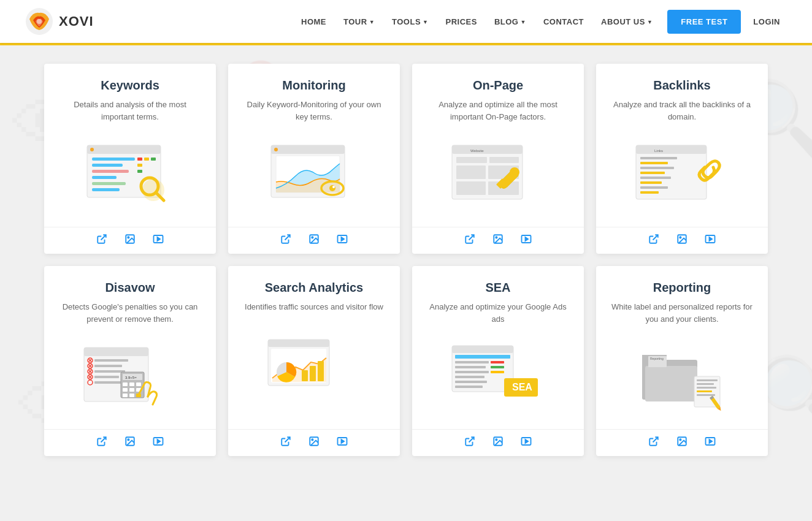 Image resolution: width=812 pixels, height=521 pixels. Describe the element at coordinates (130, 240) in the screenshot. I see `card-keywords-image-icon` at that location.